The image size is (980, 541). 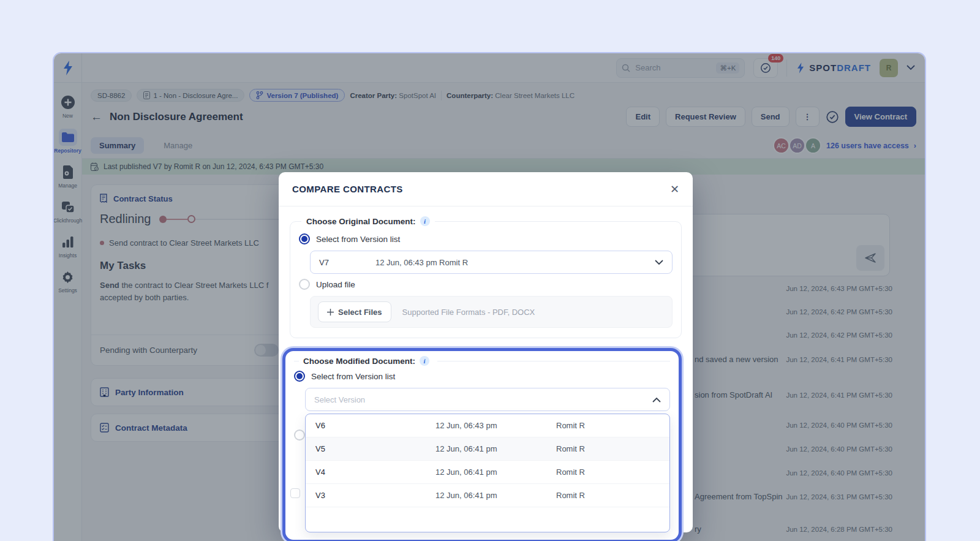 I want to click on plus-icon, so click(x=331, y=312).